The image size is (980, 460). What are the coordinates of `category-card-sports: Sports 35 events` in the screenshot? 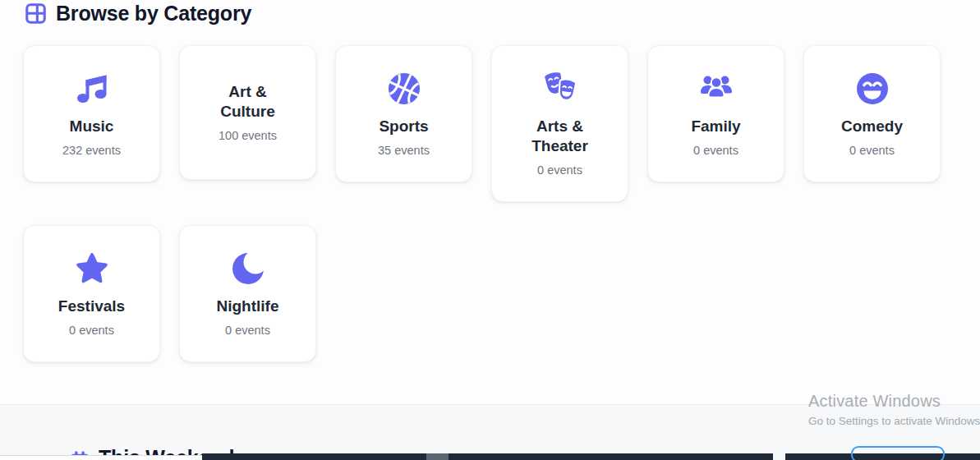 It's located at (404, 113).